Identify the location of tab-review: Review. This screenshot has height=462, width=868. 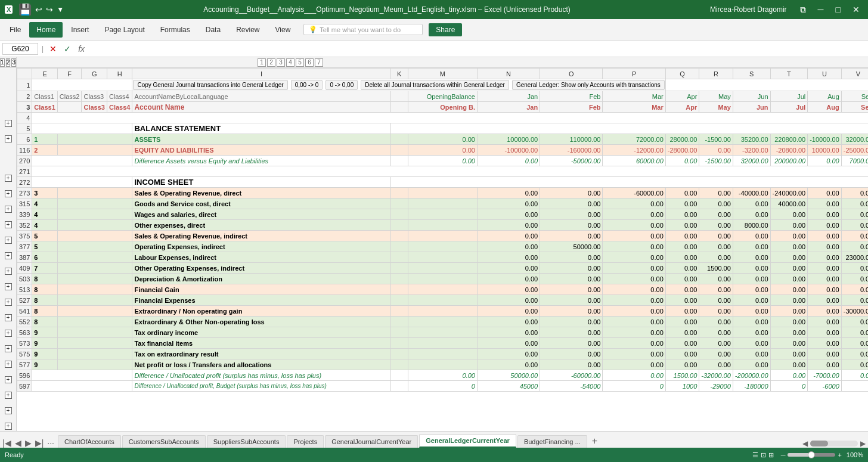
(248, 30).